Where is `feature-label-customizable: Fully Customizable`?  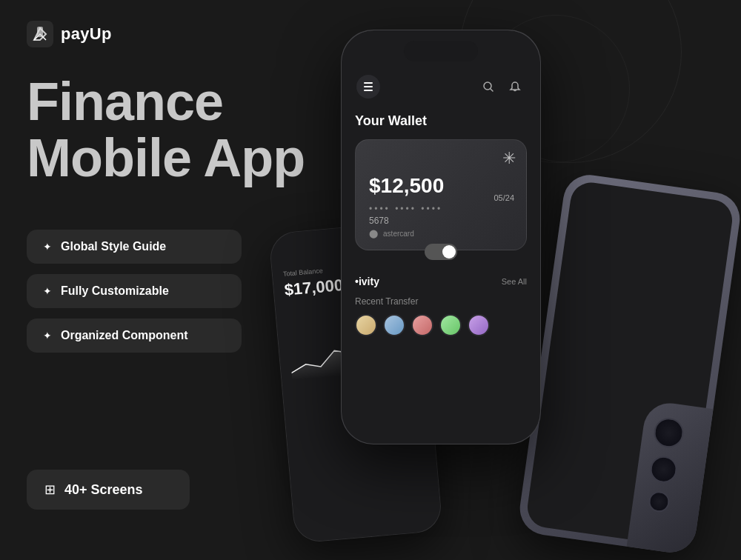 feature-label-customizable: Fully Customizable is located at coordinates (115, 291).